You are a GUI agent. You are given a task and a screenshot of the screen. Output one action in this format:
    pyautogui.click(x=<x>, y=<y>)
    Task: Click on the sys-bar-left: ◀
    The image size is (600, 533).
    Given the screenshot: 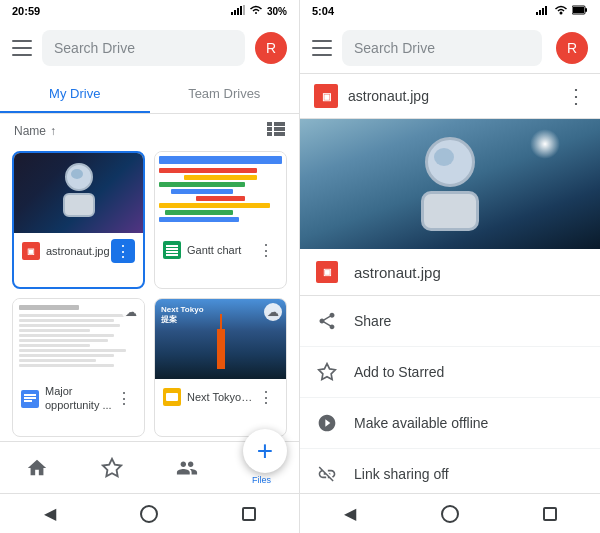 What is the action you would take?
    pyautogui.click(x=150, y=513)
    